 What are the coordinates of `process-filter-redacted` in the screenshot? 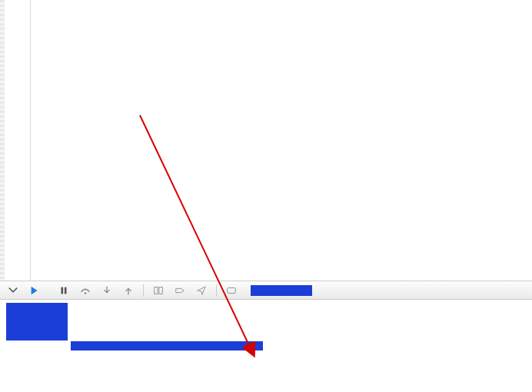 It's located at (281, 291).